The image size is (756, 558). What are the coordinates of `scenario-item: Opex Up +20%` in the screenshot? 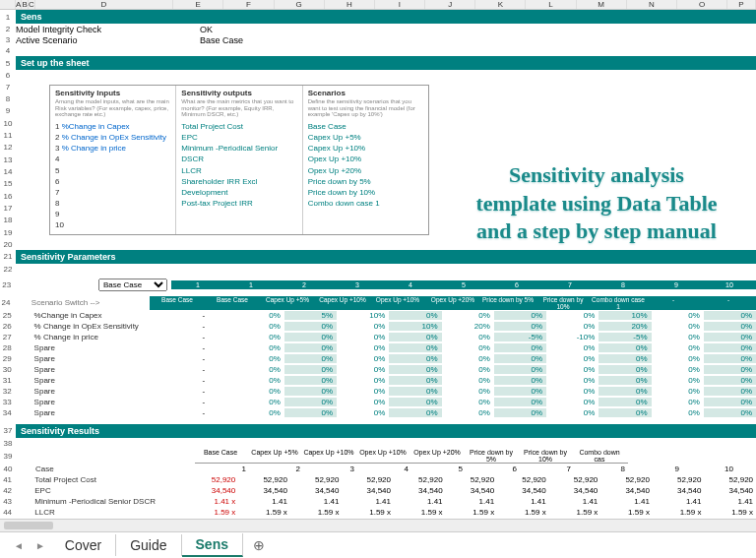 It's located at (366, 171).